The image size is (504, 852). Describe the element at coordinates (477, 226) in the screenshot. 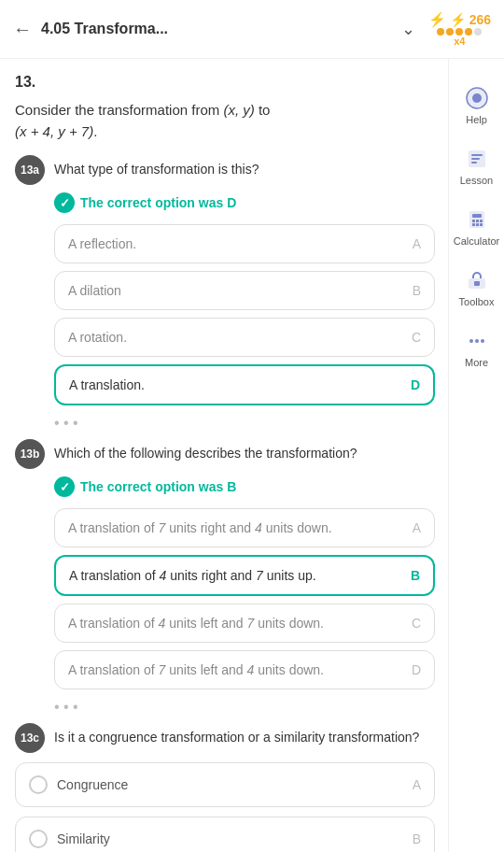

I see `sidebar-item-calculator: Calculator` at that location.